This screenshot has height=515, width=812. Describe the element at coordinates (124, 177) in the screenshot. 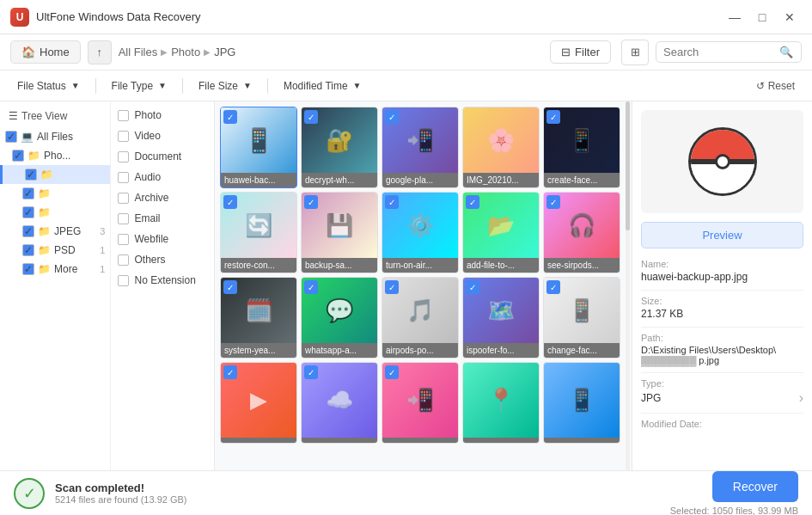

I see `filetype-checkbox-audio` at that location.